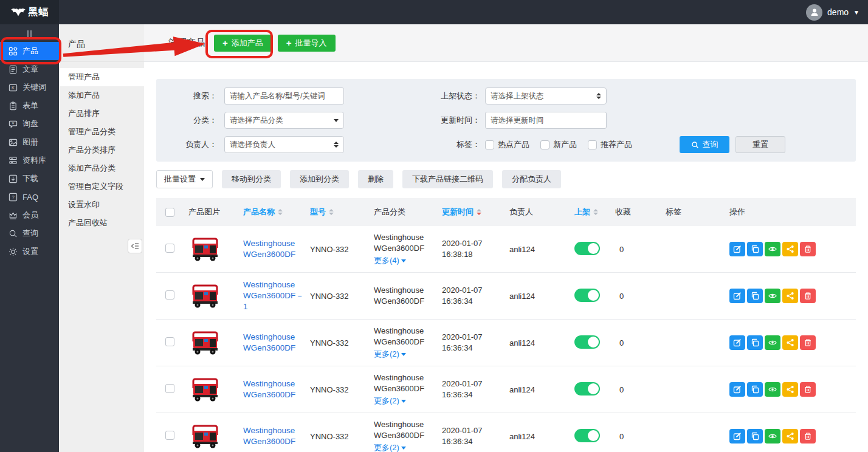 This screenshot has height=452, width=868. I want to click on sidebar-item-forms: 表单, so click(29, 106).